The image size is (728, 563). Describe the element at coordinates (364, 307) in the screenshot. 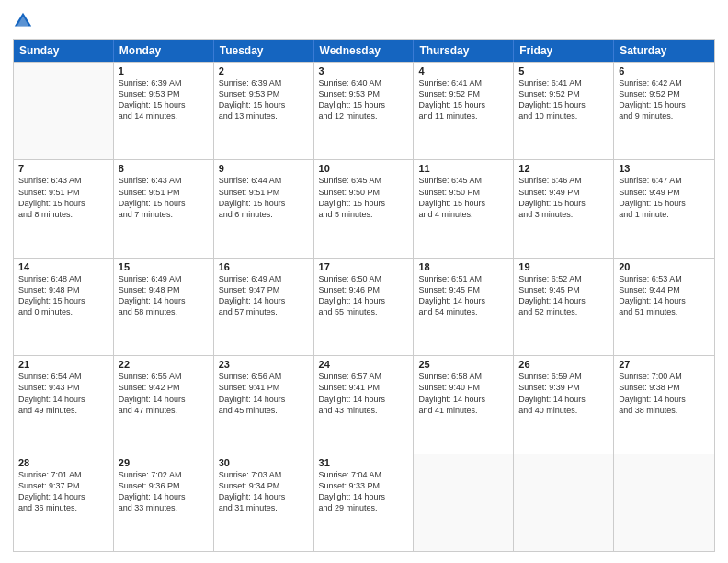

I see `calendar-cell: 17Sunrise: 6:50 AMSunset: 9:46 PMDayligh…` at that location.